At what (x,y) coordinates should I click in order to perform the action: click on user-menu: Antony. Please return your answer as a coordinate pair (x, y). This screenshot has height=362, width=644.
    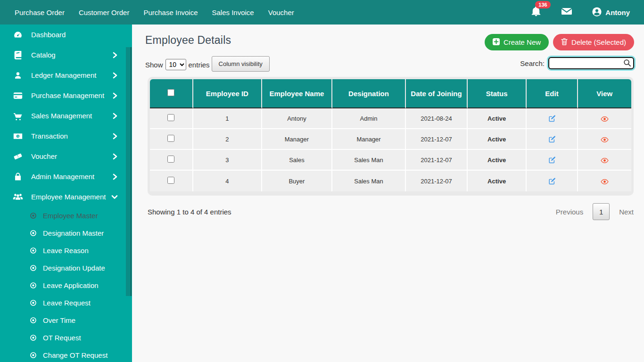
    Looking at the image, I should click on (611, 12).